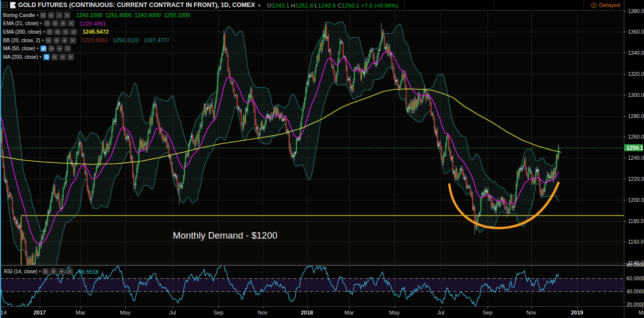 This screenshot has width=644, height=318. I want to click on svg-text: 1200.0, so click(636, 200).